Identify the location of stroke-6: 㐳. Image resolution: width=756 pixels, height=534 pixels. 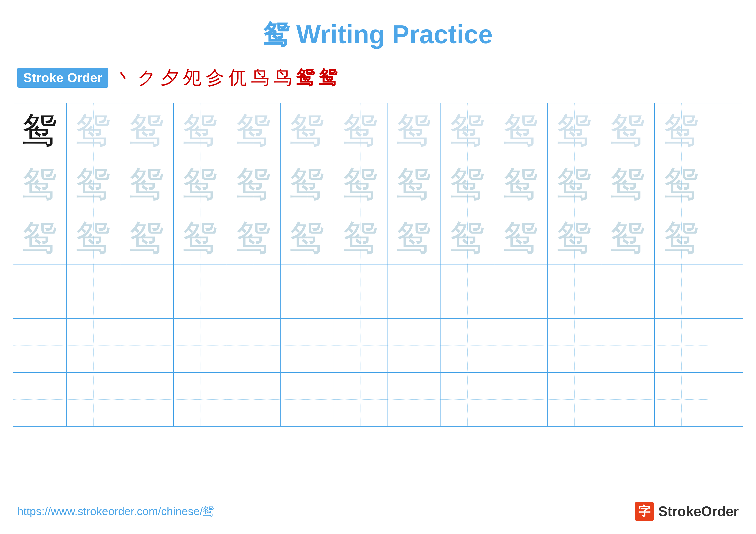
(238, 78).